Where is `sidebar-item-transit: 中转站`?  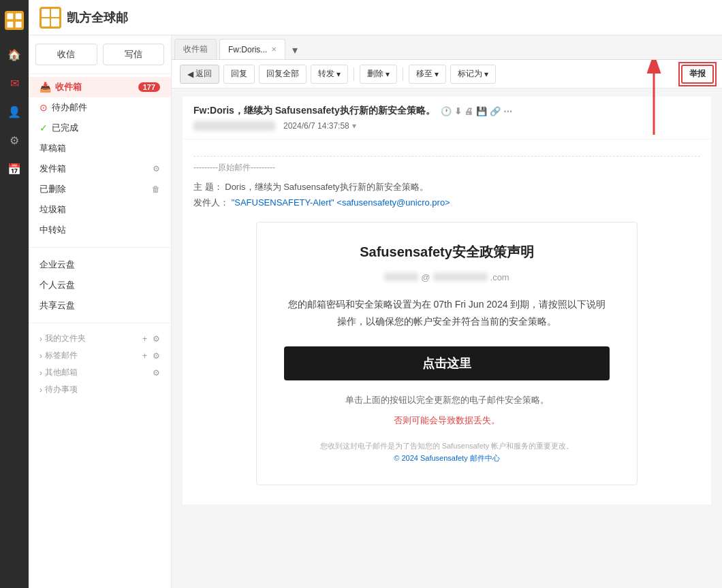 sidebar-item-transit: 中转站 is located at coordinates (99, 230).